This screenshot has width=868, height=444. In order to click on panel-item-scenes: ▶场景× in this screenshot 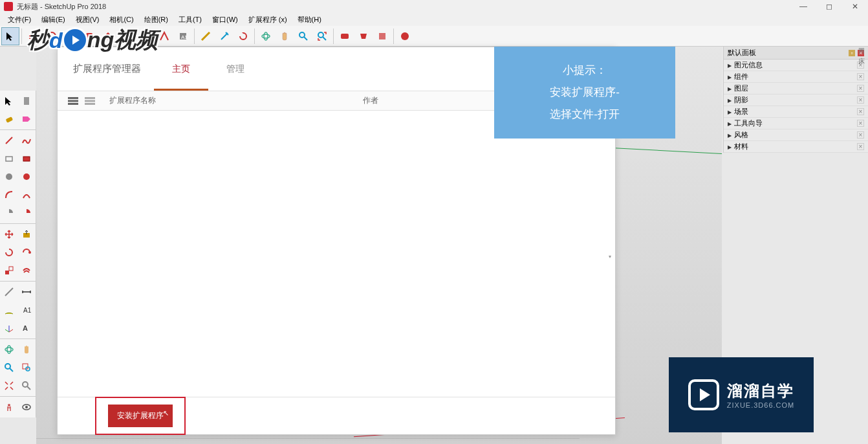, I will do `click(796, 112)`.